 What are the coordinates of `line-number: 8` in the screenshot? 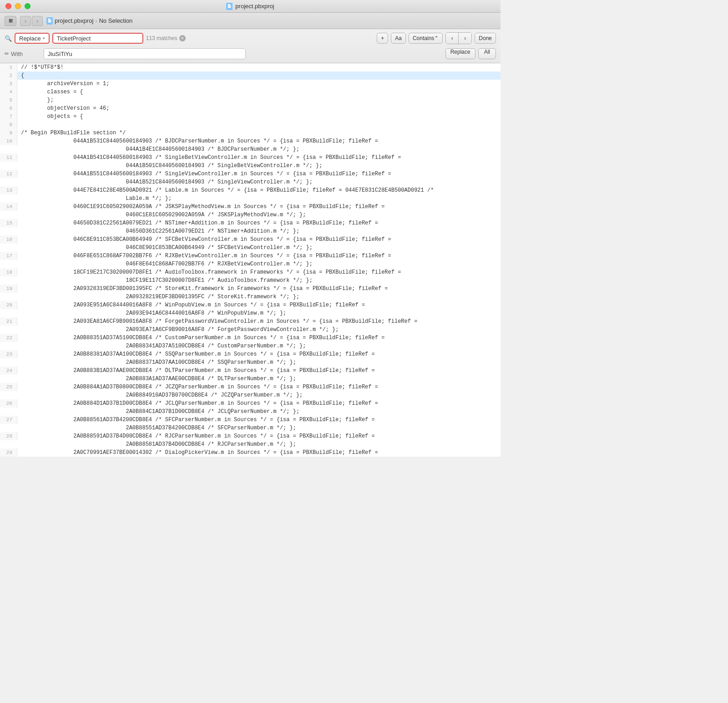 It's located at (9, 125).